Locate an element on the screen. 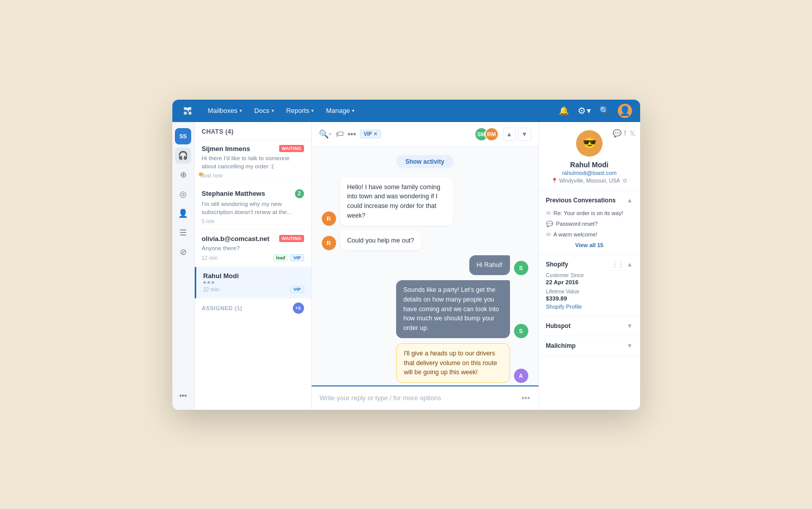 This screenshot has height=509, width=812. contact-name: Rahul Modi is located at coordinates (589, 165).